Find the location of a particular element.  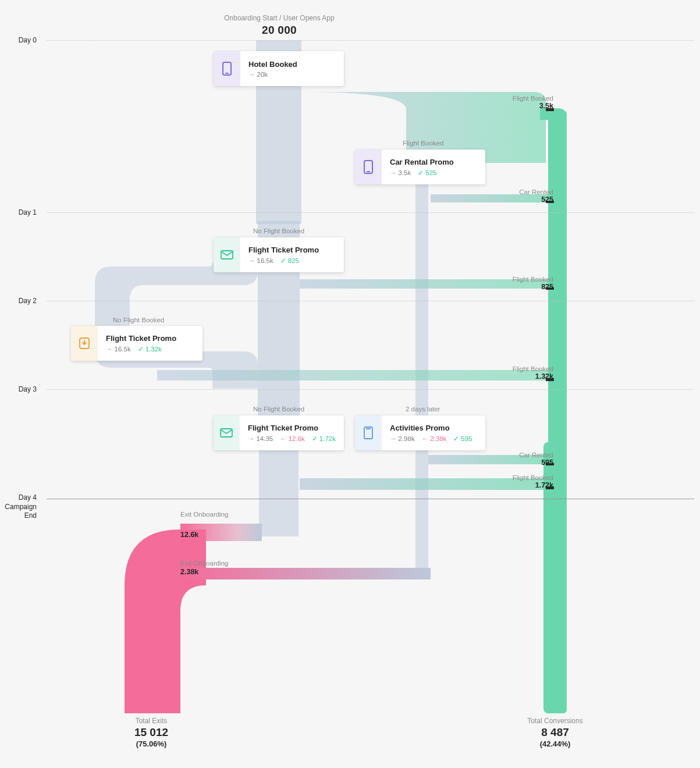

metric-car-rented-1: Car Rented 525 is located at coordinates (536, 196).